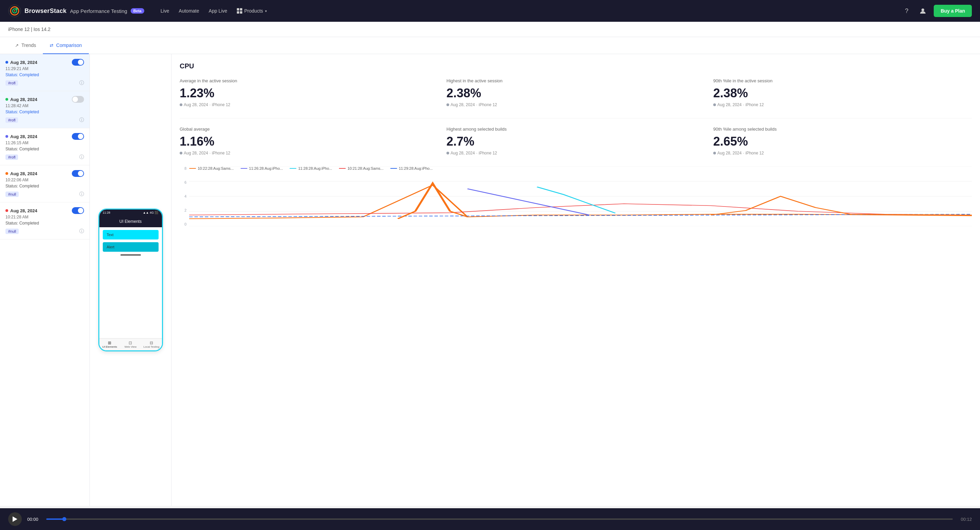 The image size is (980, 530). I want to click on nav-link-applive: App Live, so click(218, 11).